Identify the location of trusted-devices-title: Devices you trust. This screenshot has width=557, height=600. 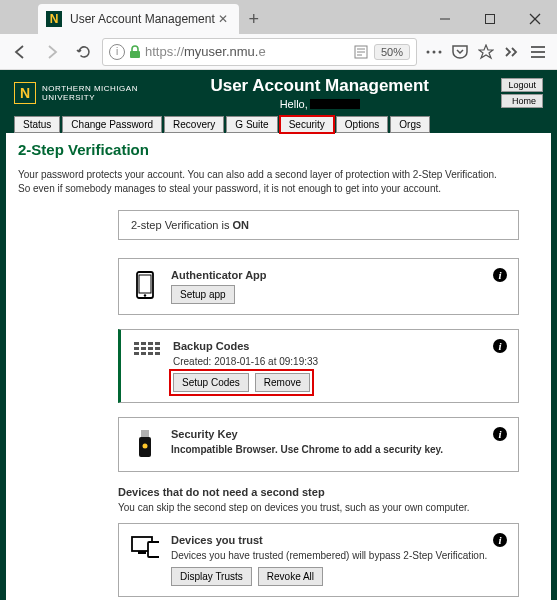
(338, 540).